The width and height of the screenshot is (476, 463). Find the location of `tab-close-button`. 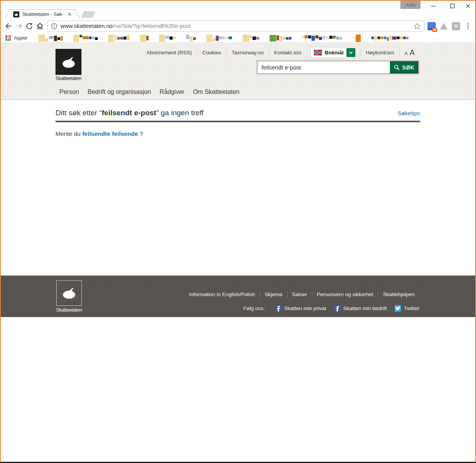

tab-close-button is located at coordinates (70, 14).